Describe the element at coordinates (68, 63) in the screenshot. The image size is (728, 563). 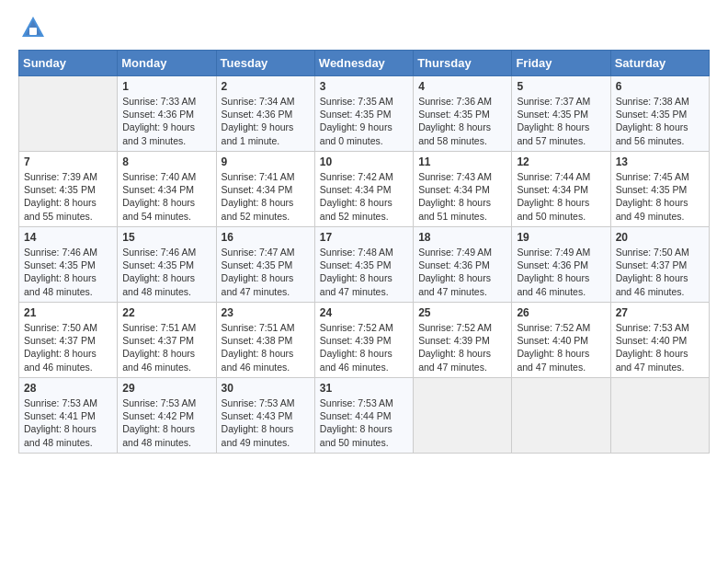
I see `weekday-header-sunday: Sunday` at that location.